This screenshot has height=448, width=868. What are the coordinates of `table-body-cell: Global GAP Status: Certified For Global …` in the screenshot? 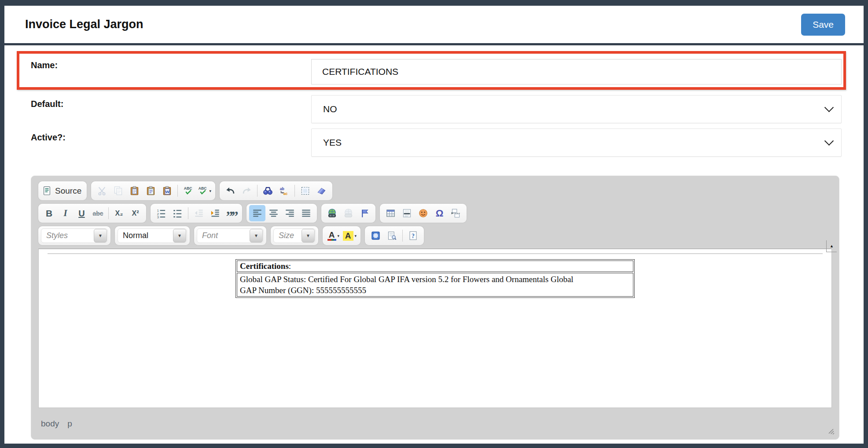 It's located at (435, 285).